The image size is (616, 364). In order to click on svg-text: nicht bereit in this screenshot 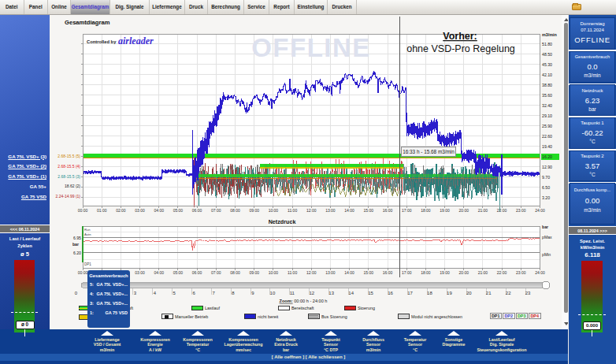, I will do `click(268, 317)`.